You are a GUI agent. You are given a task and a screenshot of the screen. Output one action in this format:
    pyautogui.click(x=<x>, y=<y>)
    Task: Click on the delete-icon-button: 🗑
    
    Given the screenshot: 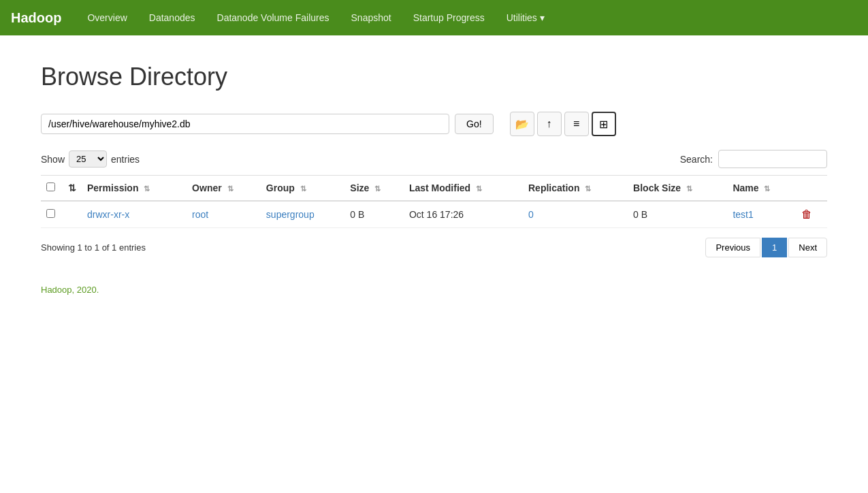 What is the action you would take?
    pyautogui.click(x=807, y=214)
    